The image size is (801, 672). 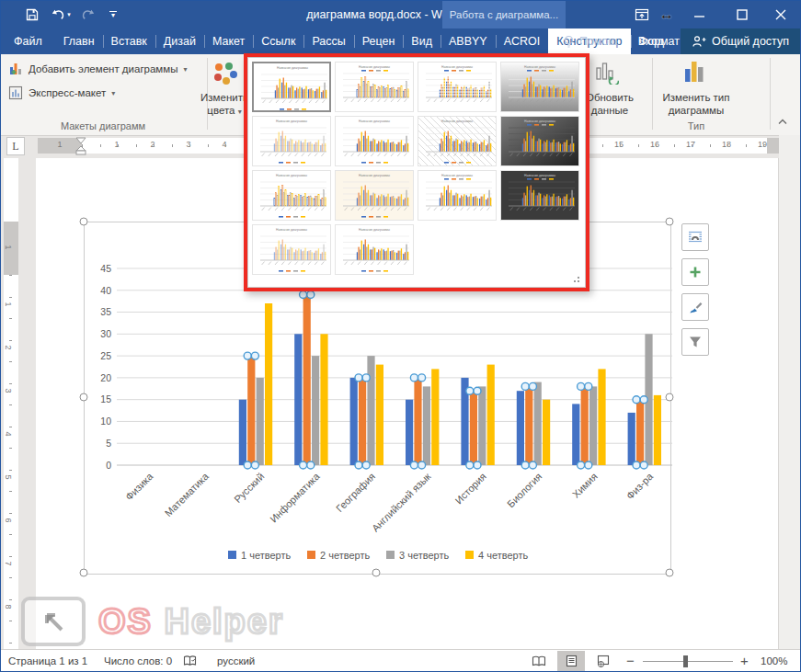 What do you see at coordinates (603, 661) in the screenshot?
I see `web-layout-button` at bounding box center [603, 661].